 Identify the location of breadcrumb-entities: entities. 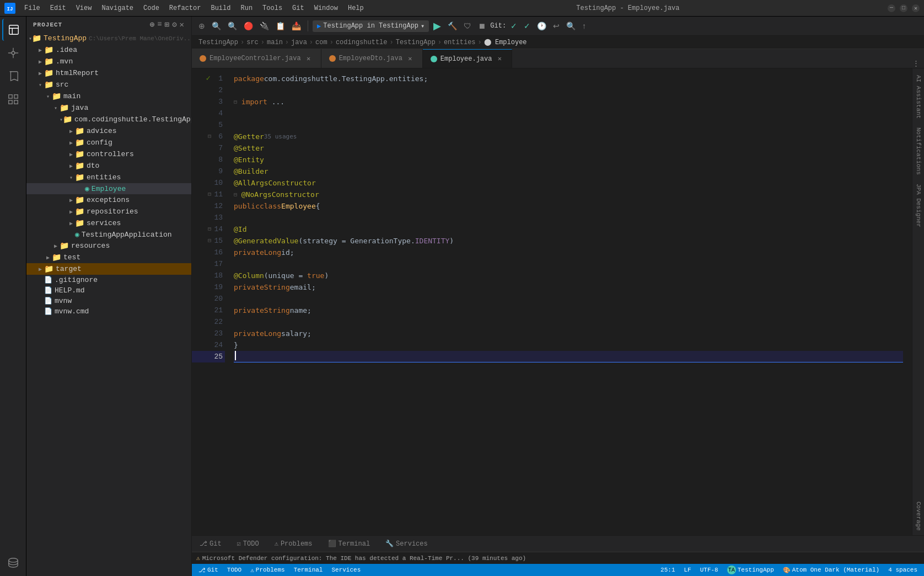
(460, 42).